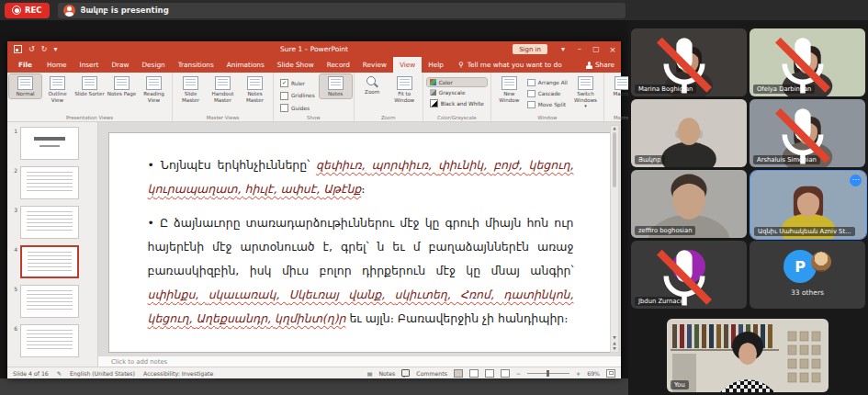 This screenshot has width=868, height=395. What do you see at coordinates (31, 373) in the screenshot?
I see `slide-number-indicator: Slide 4 of 16` at bounding box center [31, 373].